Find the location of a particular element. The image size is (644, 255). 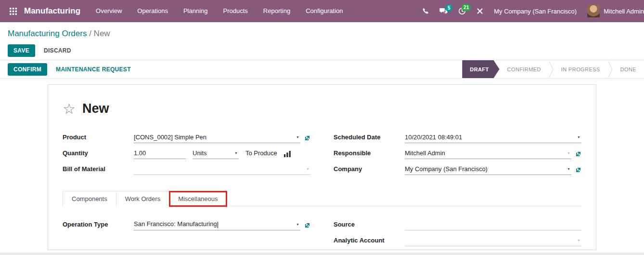

apps-menu-icon is located at coordinates (13, 11).